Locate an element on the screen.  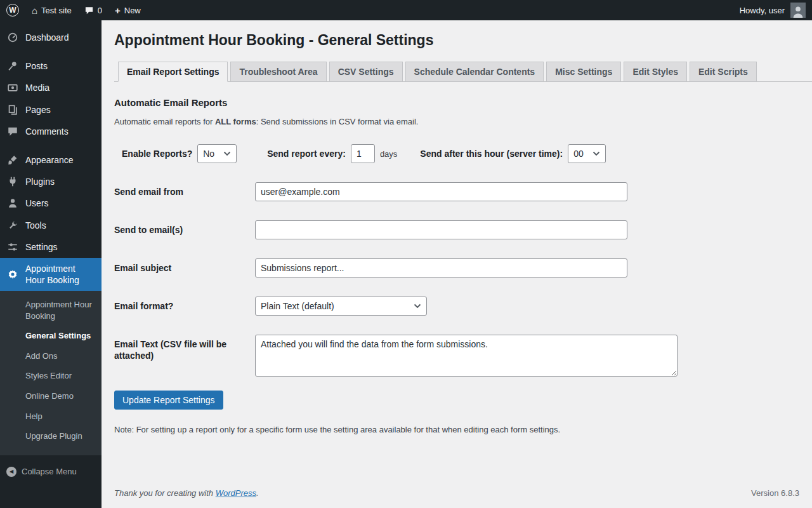
submenu-item-appointment-hour-booking: Appointment Hour Booking is located at coordinates (51, 310).